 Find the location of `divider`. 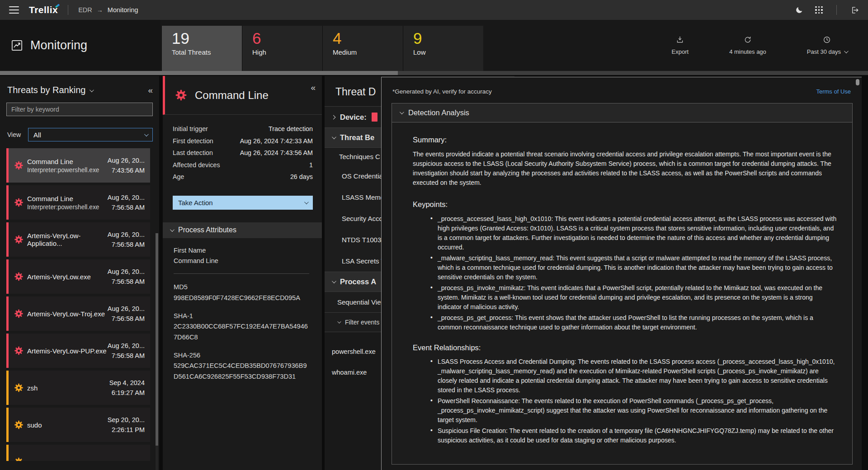

divider is located at coordinates (241, 274).